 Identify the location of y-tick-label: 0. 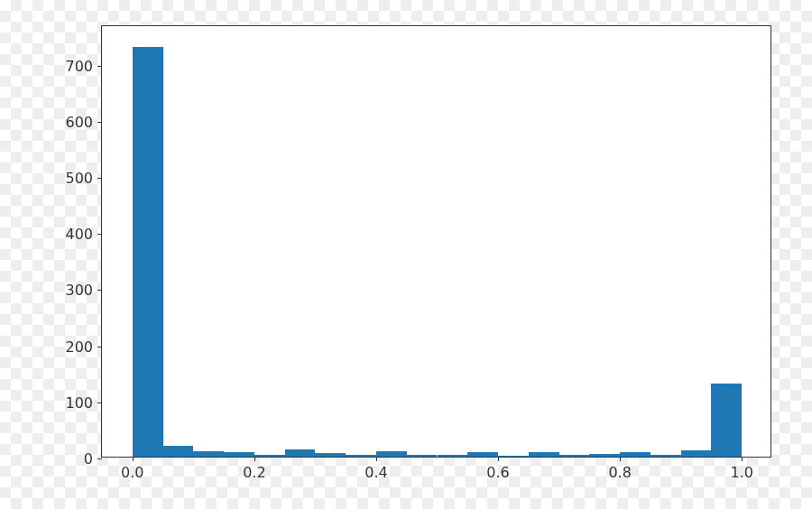
(88, 458).